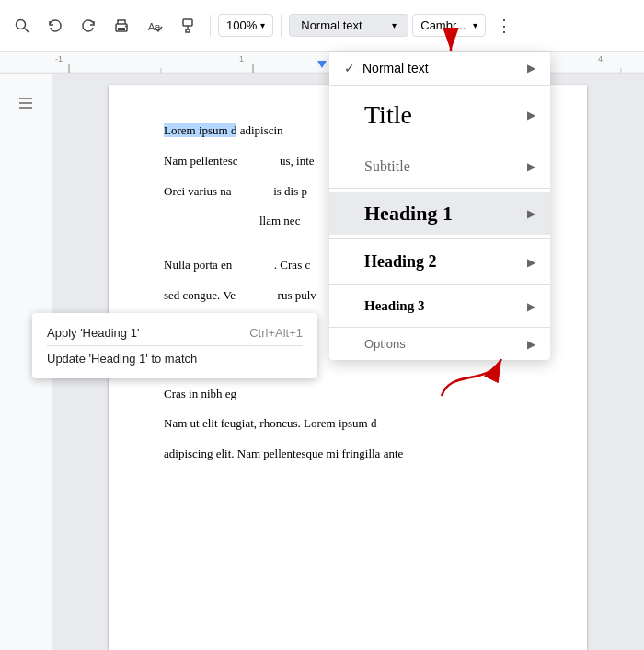 The width and height of the screenshot is (644, 650). I want to click on dropdown-label-subtitle: Subtitle, so click(445, 167).